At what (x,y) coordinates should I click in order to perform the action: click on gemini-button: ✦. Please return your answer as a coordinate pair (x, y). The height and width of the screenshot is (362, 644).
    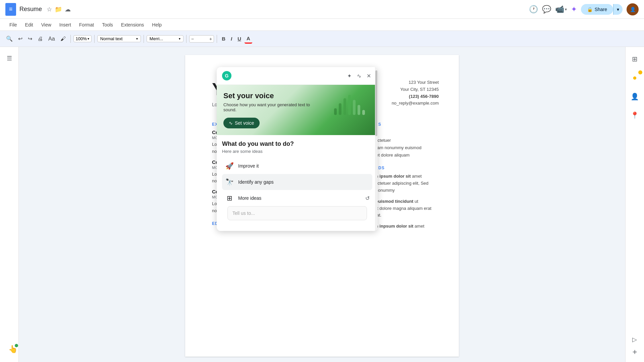
    Looking at the image, I should click on (574, 9).